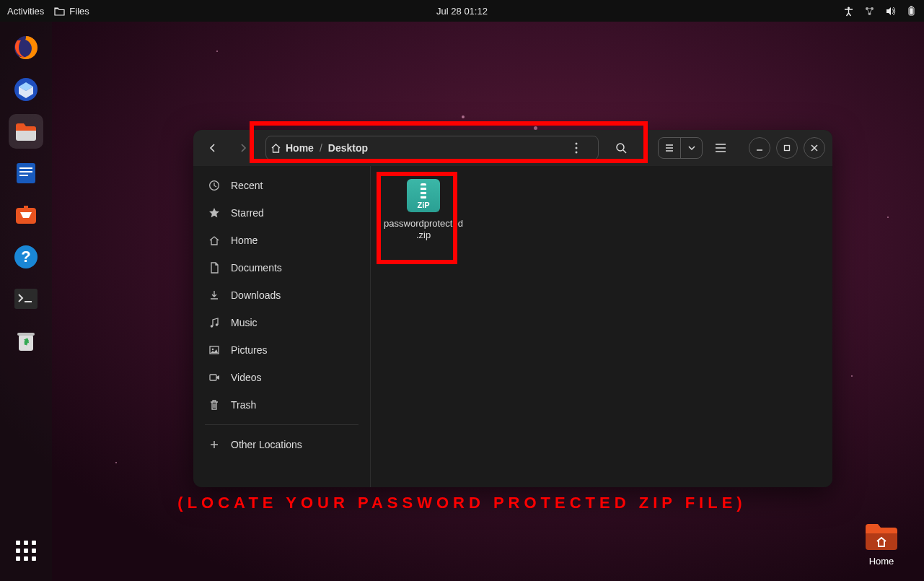  What do you see at coordinates (348, 148) in the screenshot?
I see `breadcrumb-current-label: Desktop` at bounding box center [348, 148].